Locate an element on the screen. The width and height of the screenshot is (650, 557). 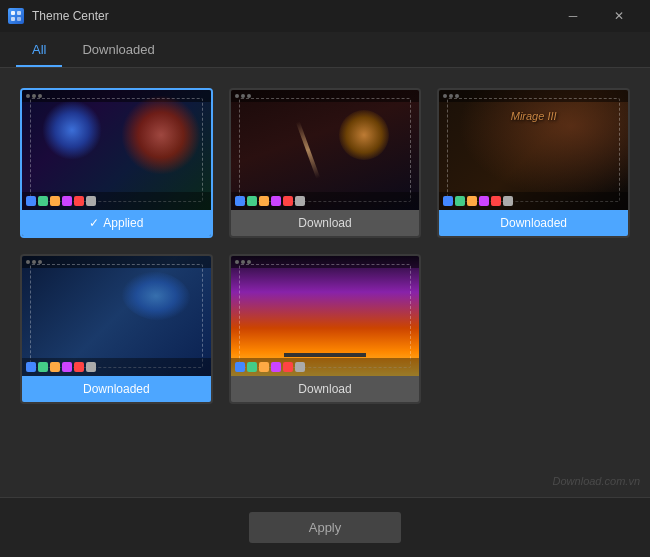
theme-card-4: Downloaded is located at coordinates (116, 329).